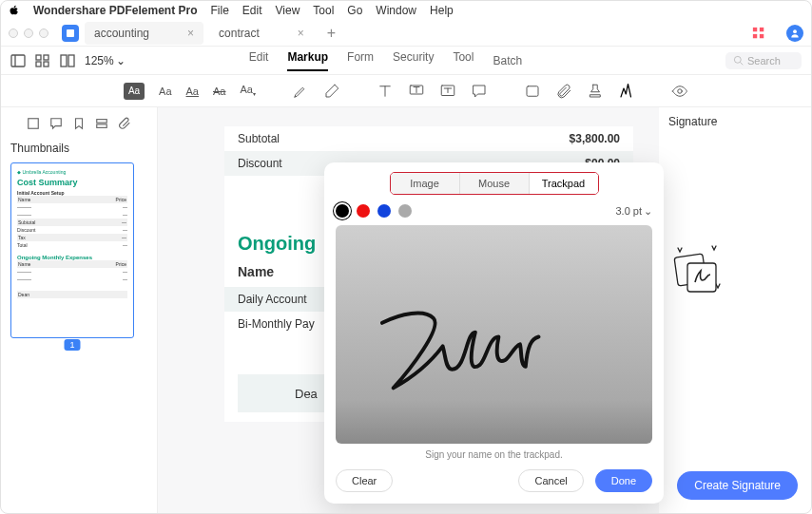  Describe the element at coordinates (564, 91) in the screenshot. I see `attachment-icon` at that location.